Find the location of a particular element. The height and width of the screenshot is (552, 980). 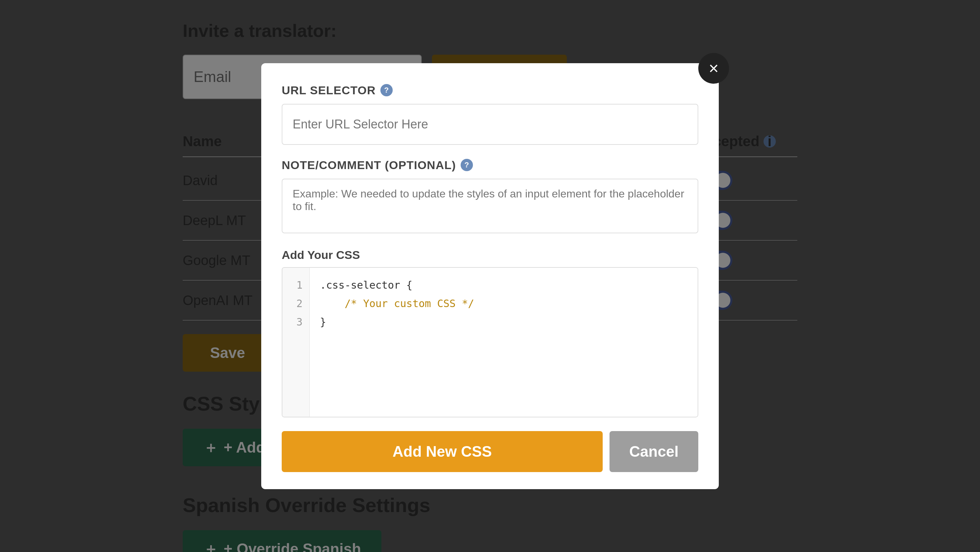

css-line-2: /* Your custom CSS */ is located at coordinates (504, 304).